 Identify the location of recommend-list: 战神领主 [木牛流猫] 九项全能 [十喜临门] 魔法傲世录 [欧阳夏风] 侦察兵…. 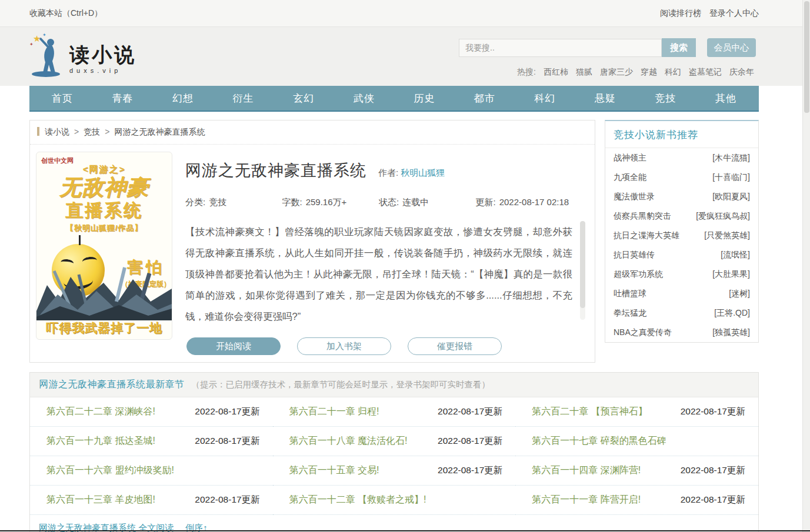
(682, 245).